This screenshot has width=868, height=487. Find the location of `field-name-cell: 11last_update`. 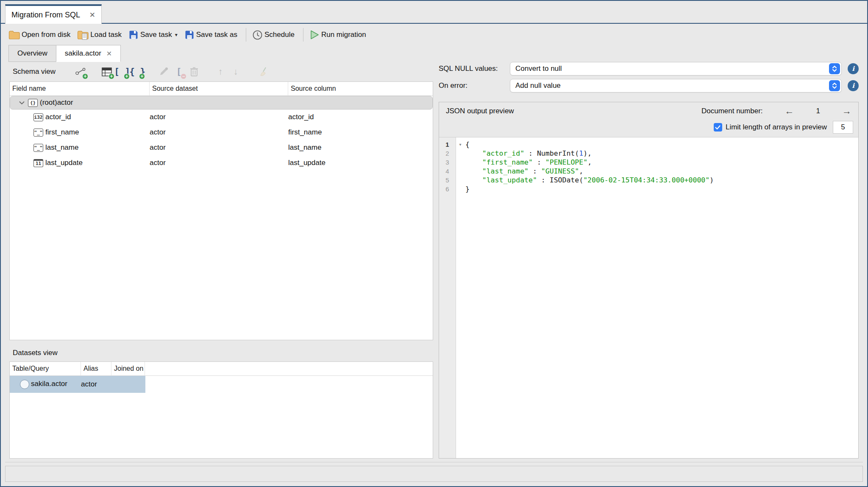

field-name-cell: 11last_update is located at coordinates (80, 163).